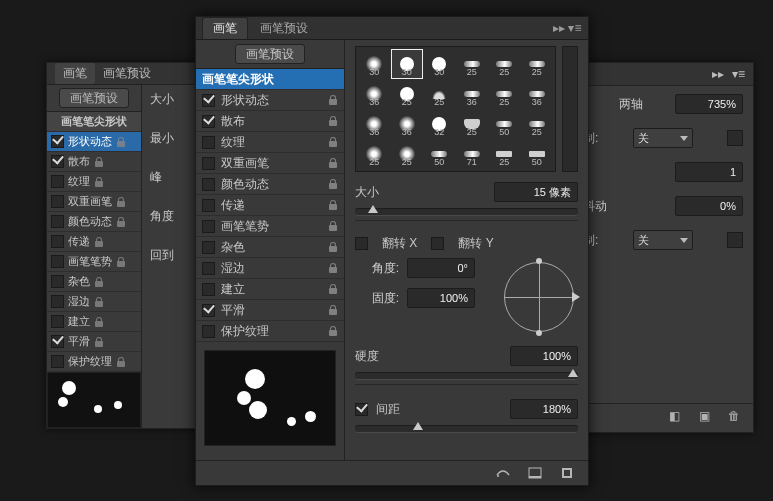 The image size is (773, 501). I want to click on spacing-slider, so click(466, 429).